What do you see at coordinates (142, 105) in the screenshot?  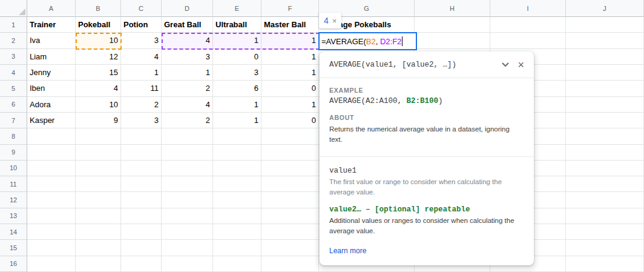 I see `cell-C6: 2` at bounding box center [142, 105].